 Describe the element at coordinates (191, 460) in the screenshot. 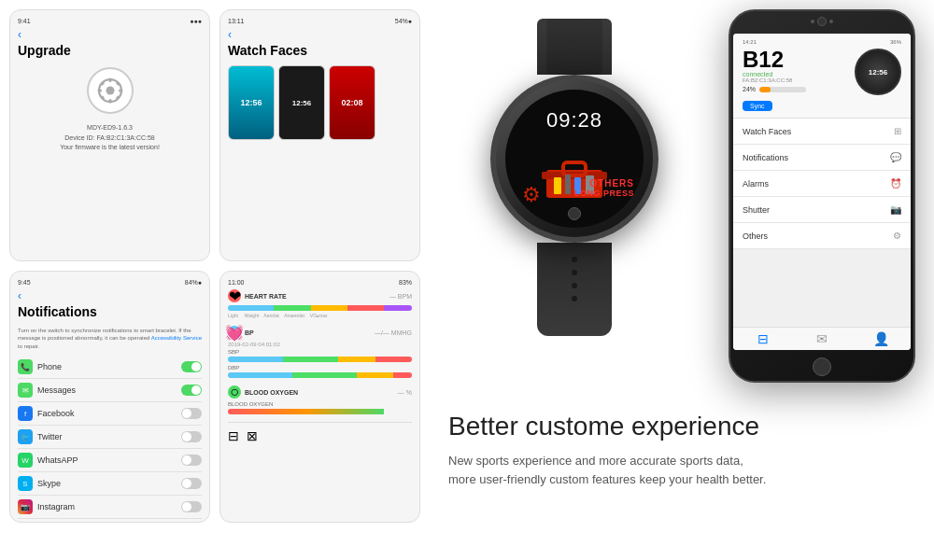

I see `whatsapp-toggle` at that location.